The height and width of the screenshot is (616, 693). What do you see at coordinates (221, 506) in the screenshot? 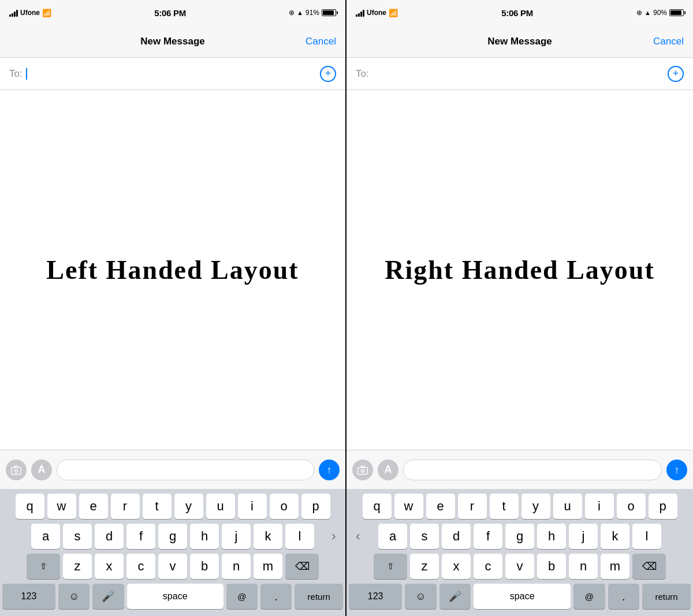
I see `left-key-u: u` at bounding box center [221, 506].